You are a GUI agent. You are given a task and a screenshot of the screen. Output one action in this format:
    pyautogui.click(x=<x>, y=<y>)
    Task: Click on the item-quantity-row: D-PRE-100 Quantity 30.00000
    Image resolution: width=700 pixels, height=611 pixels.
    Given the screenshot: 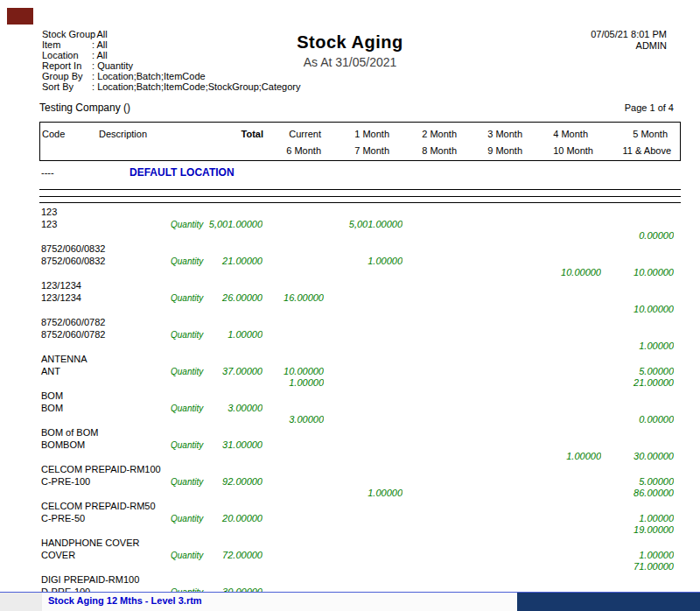 What is the action you would take?
    pyautogui.click(x=360, y=588)
    